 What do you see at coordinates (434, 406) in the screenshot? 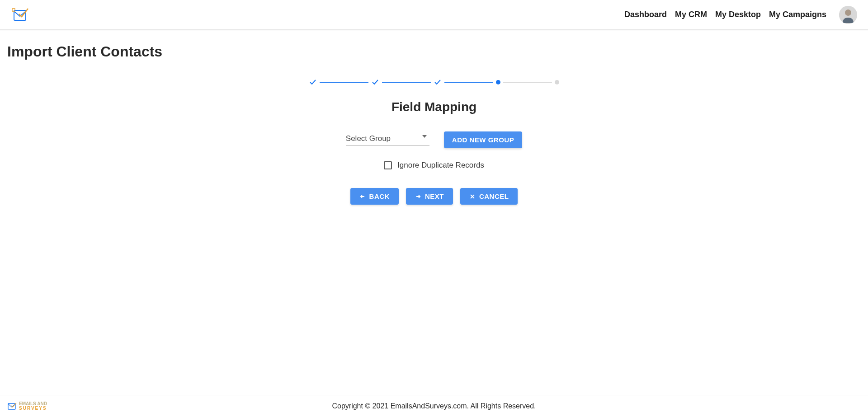
I see `app-footer: EMAILS AND SURVEYS Copyright © 2021 Emai…` at bounding box center [434, 406].